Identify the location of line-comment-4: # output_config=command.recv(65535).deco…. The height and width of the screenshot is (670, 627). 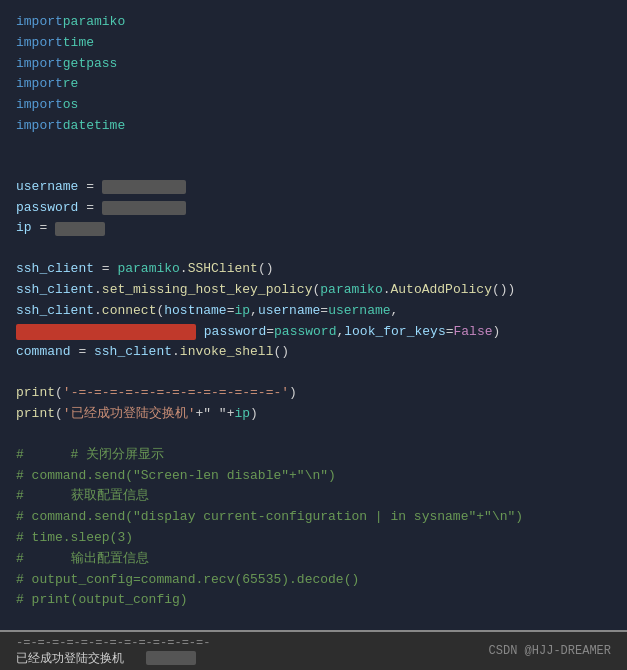
(314, 580).